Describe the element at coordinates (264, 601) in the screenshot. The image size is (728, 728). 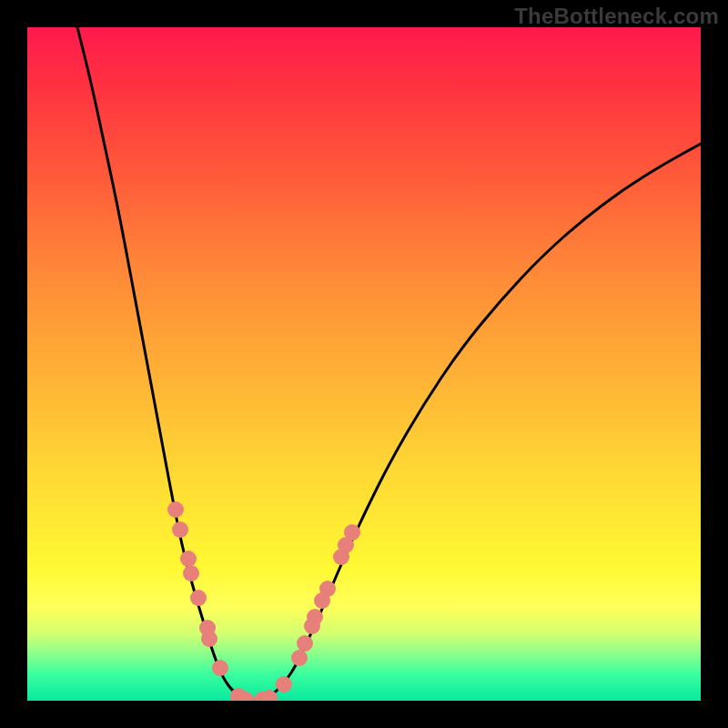
I see `highlight-dots` at that location.